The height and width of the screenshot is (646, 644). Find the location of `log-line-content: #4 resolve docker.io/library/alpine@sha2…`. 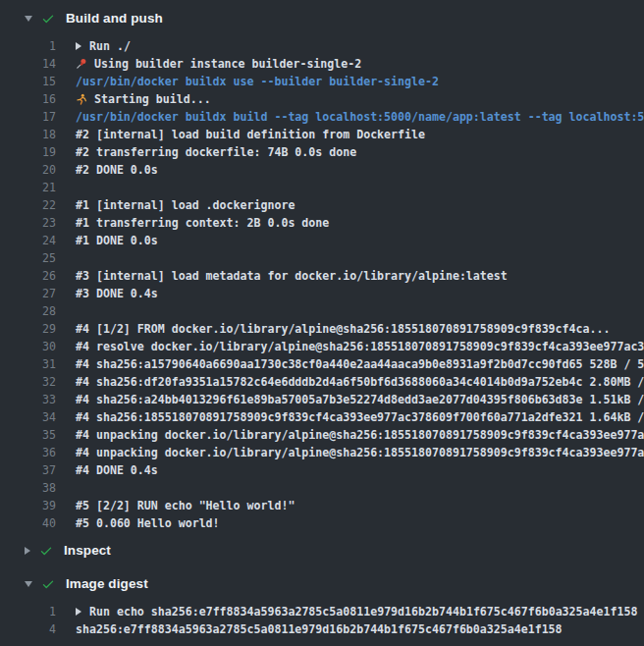

log-line-content: #4 resolve docker.io/library/alpine@sha2… is located at coordinates (359, 347).